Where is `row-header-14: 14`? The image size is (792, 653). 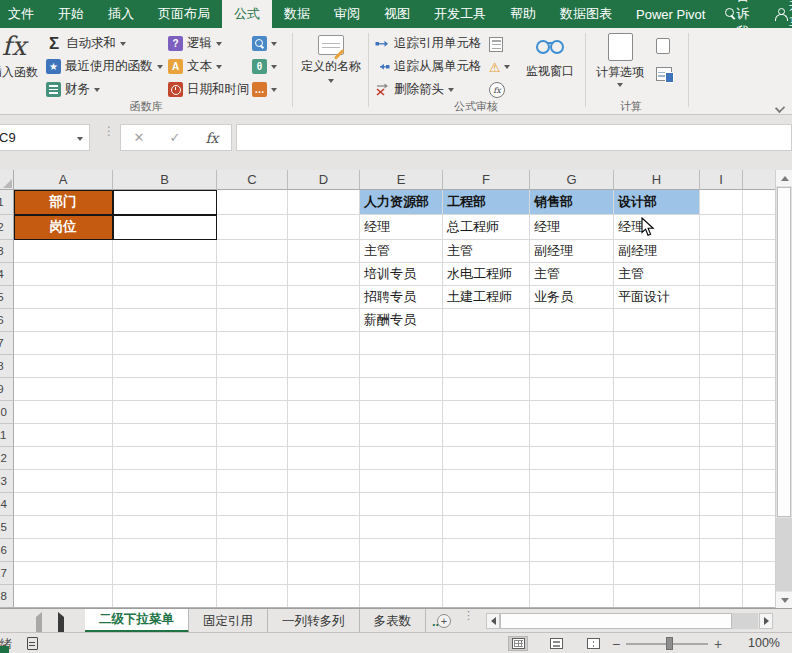
row-header-14: 14 is located at coordinates (7, 504).